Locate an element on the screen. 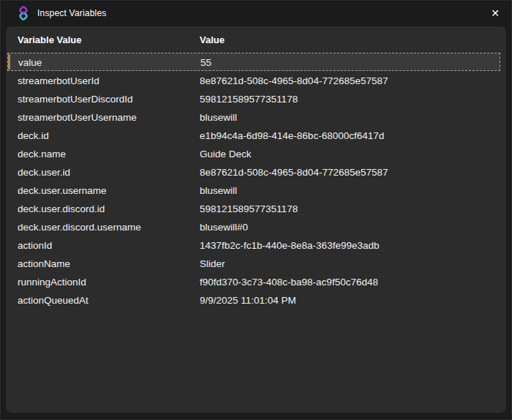 The image size is (512, 420). variable-value-cell: 9/9/2025 11:01:04 PM is located at coordinates (248, 300).